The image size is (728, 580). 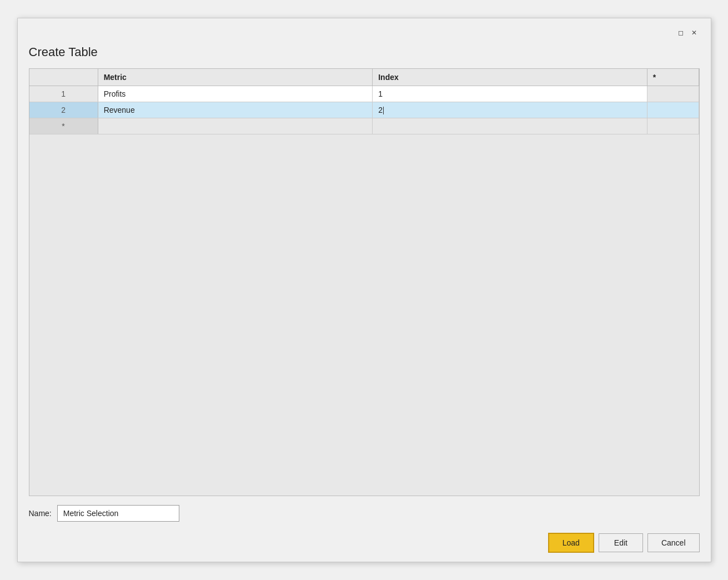 What do you see at coordinates (235, 127) in the screenshot?
I see `cell-metric-new` at bounding box center [235, 127].